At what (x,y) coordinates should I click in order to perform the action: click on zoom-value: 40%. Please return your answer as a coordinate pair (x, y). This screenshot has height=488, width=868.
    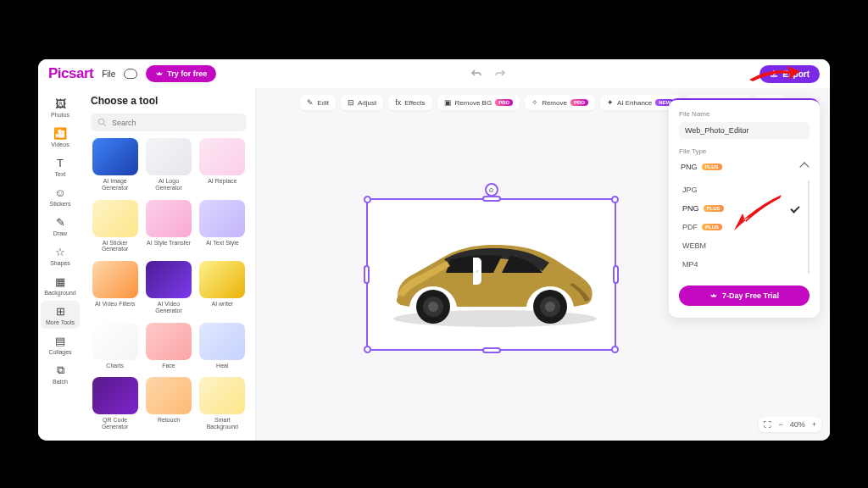
    Looking at the image, I should click on (798, 424).